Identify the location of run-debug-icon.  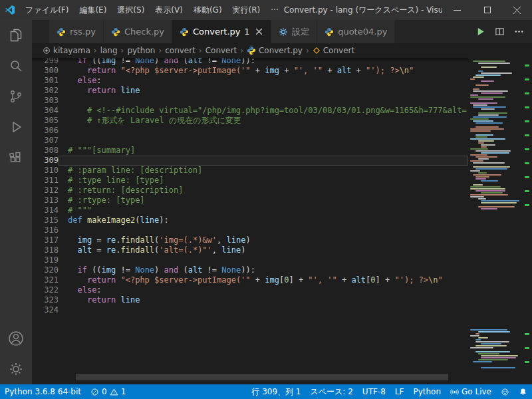
(16, 127).